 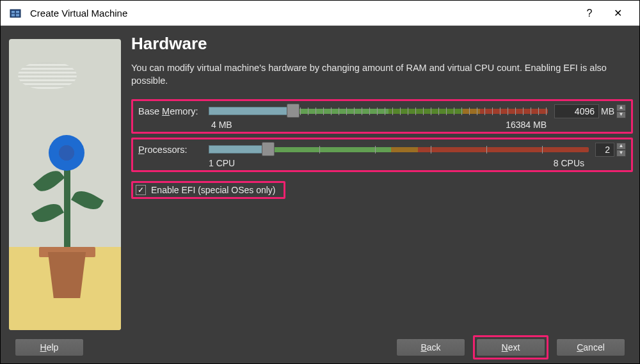 I want to click on next-button: Next, so click(x=511, y=347).